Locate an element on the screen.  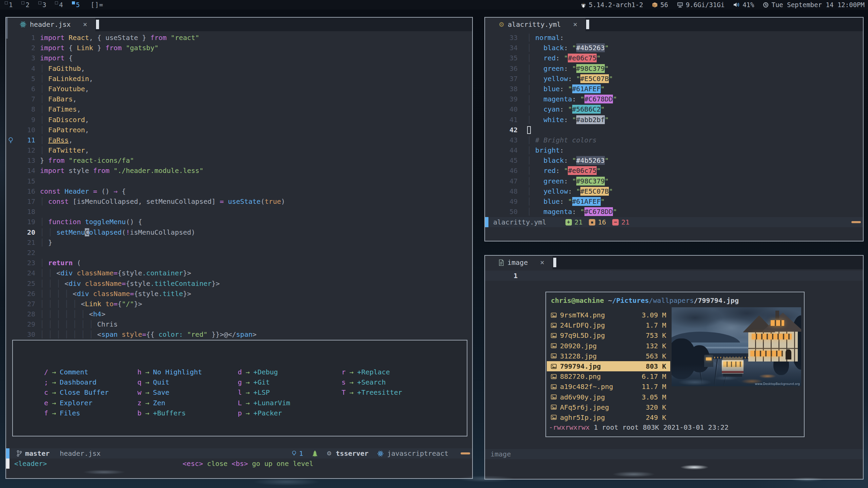
which-key-binding: L→+LunarVim is located at coordinates (264, 403).